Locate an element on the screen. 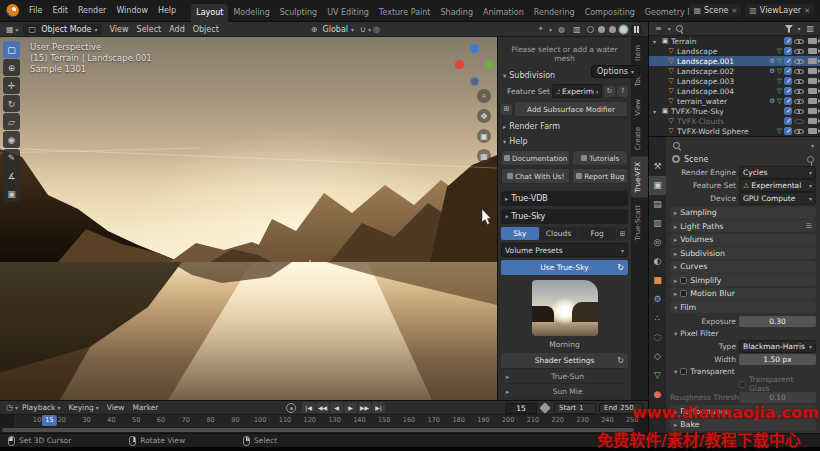  timeline-menu-item: Playback ▾ is located at coordinates (41, 408).